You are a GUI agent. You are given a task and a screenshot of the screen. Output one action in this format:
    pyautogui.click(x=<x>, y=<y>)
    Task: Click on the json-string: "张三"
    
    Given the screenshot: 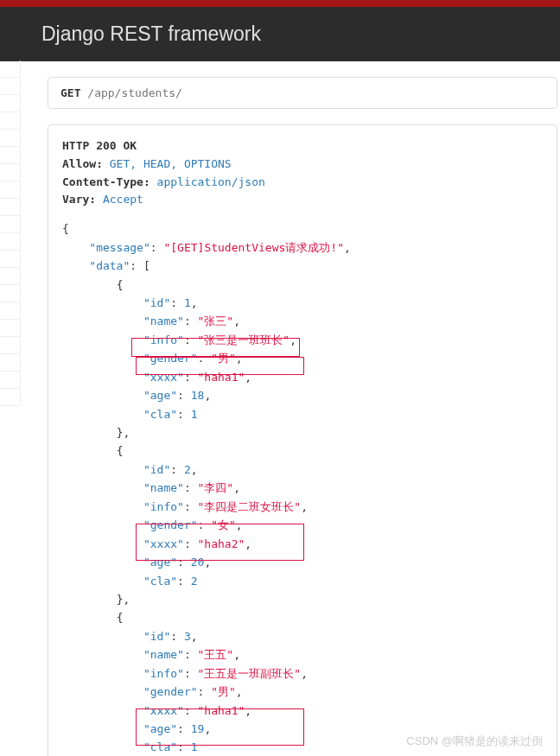 What is the action you would take?
    pyautogui.click(x=216, y=321)
    